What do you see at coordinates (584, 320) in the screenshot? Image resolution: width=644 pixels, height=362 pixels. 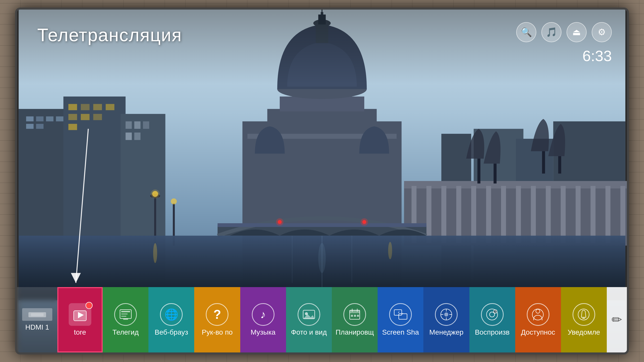 I see `app-item-notif: Уведомле` at bounding box center [584, 320].